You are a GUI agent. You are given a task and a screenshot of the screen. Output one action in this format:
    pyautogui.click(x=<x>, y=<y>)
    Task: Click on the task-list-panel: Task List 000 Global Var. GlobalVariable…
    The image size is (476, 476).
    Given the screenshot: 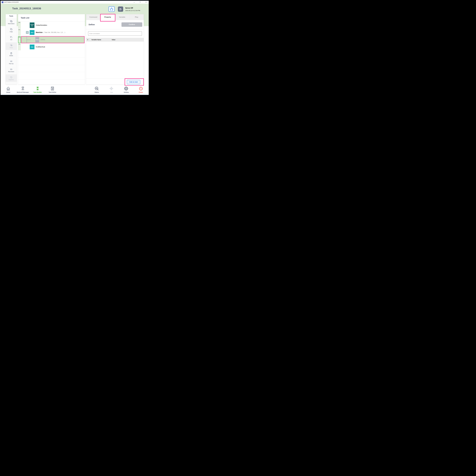 What is the action you would take?
    pyautogui.click(x=51, y=49)
    